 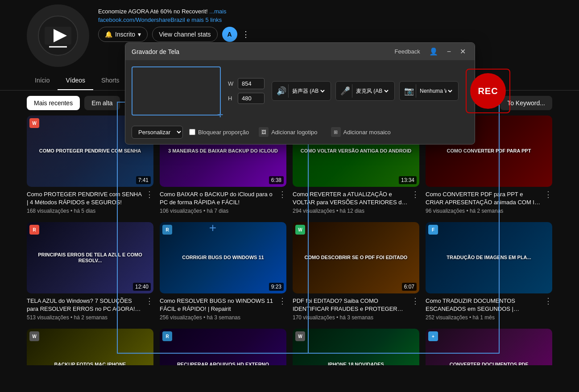 What do you see at coordinates (223, 347) in the screenshot?
I see `thumb-overlay: R RECUPERAR ARQUIVOS HD EXTERNO` at bounding box center [223, 347].